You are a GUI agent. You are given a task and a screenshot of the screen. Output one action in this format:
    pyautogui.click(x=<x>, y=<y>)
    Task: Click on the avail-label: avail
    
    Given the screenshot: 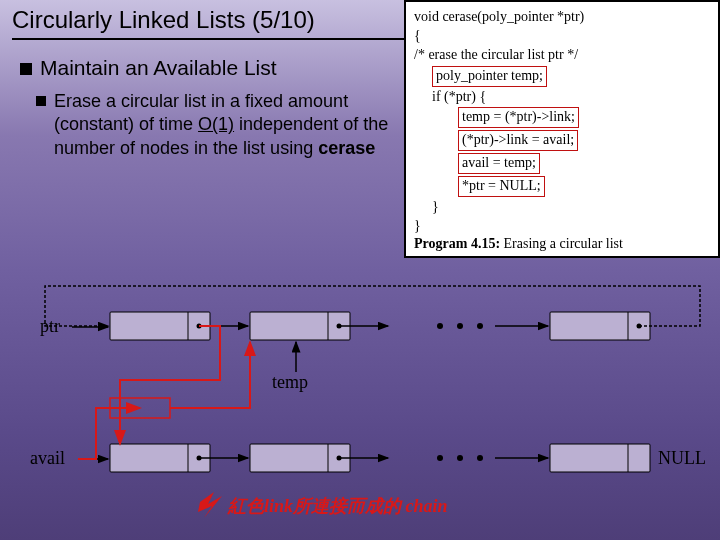 What is the action you would take?
    pyautogui.click(x=48, y=458)
    